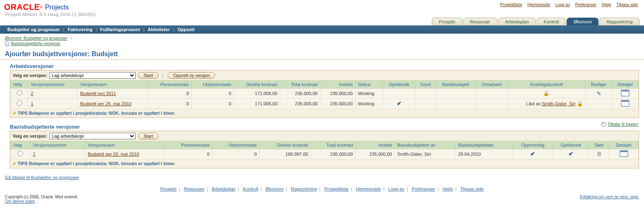  Describe the element at coordinates (34, 154) in the screenshot. I see `s2-row0-num: 1` at that location.